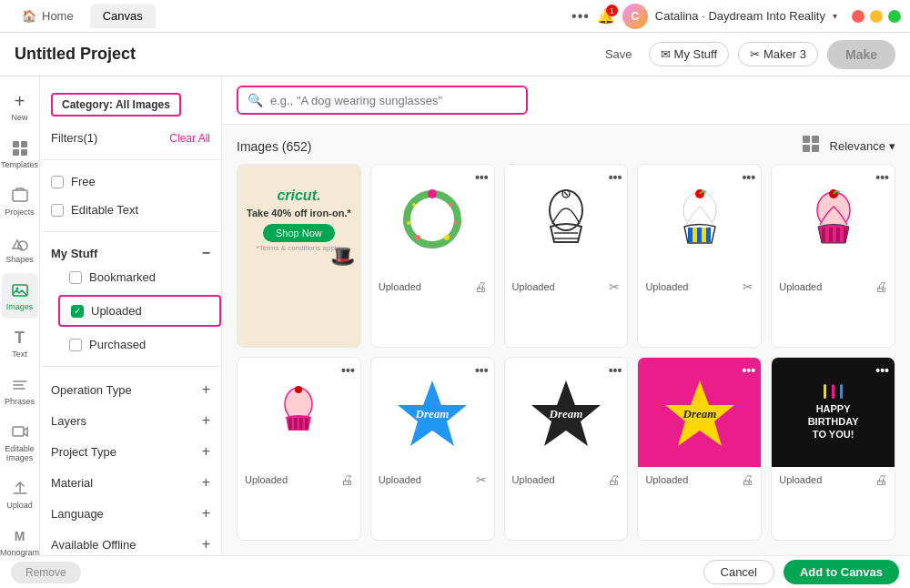 This screenshot has width=910, height=588. What do you see at coordinates (739, 572) in the screenshot?
I see `cancel-button: Cancel` at bounding box center [739, 572].